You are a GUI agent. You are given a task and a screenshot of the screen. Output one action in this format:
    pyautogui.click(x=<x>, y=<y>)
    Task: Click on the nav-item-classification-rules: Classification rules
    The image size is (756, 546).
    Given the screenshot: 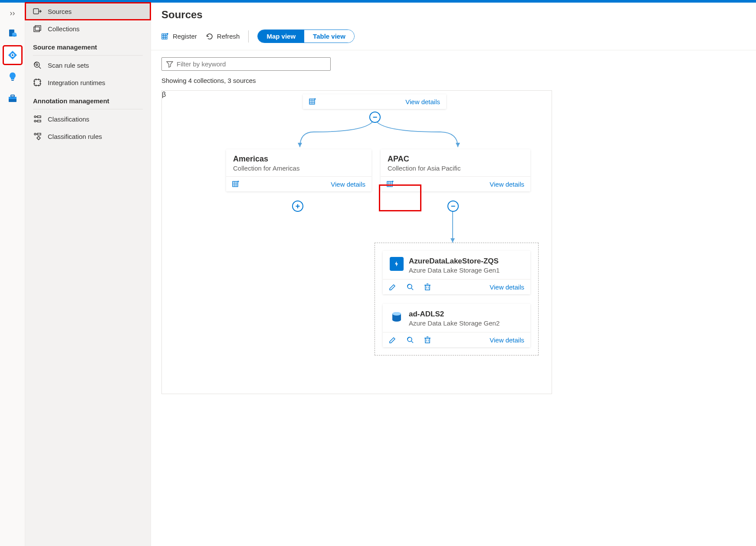 What is the action you would take?
    pyautogui.click(x=88, y=136)
    